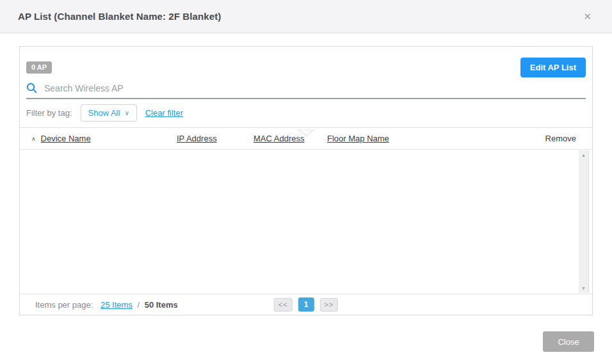  I want to click on dialog-header: AP List (Channel Blanket Name: 2F Blanke…, so click(306, 17).